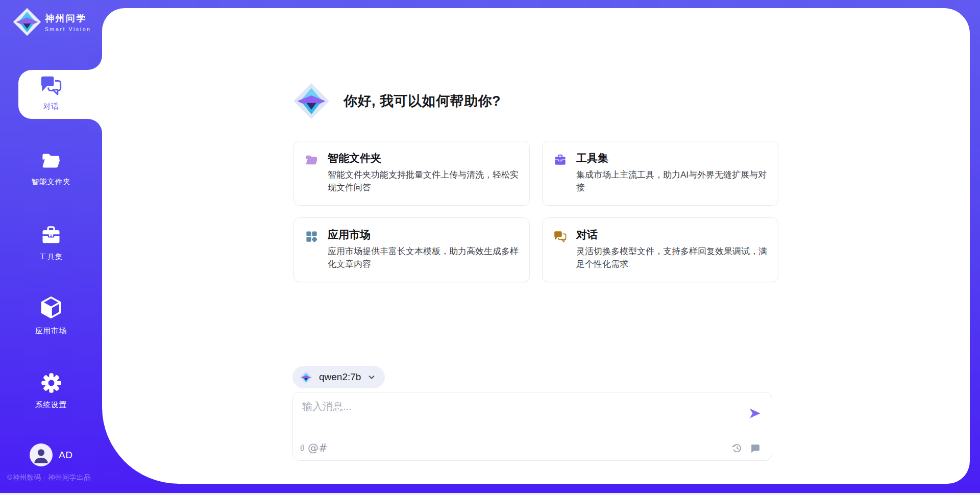  I want to click on horizontal-scrollbar, so click(490, 494).